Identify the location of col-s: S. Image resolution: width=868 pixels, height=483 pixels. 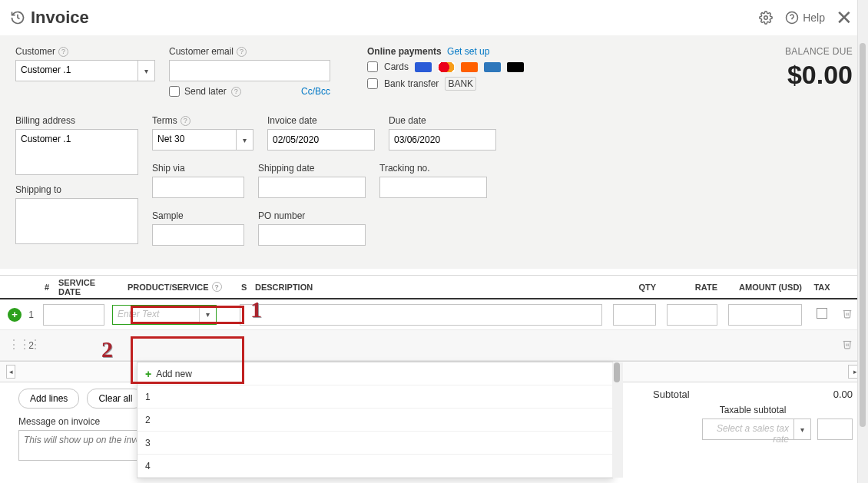
(244, 287).